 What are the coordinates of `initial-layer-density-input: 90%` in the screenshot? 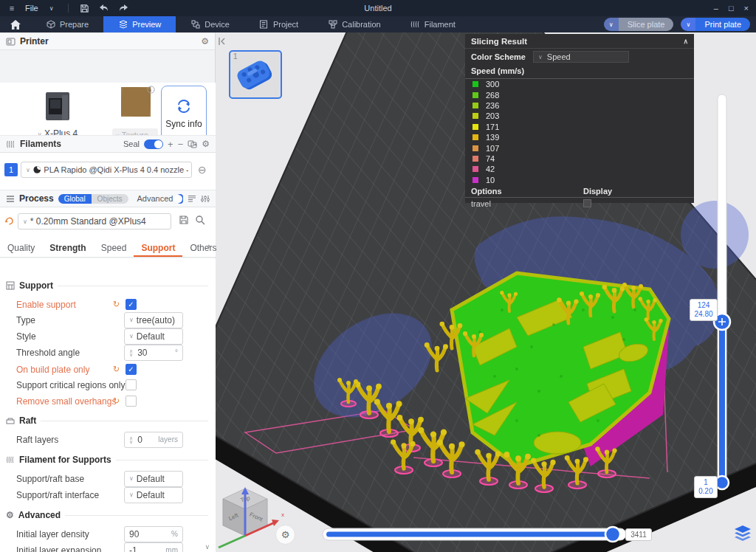 It's located at (154, 534).